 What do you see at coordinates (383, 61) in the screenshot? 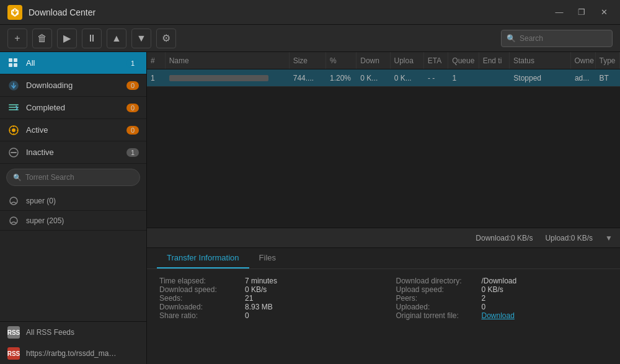
I see `table-header: # Name Size % Down Uploa ETA Queue End t…` at bounding box center [383, 61].